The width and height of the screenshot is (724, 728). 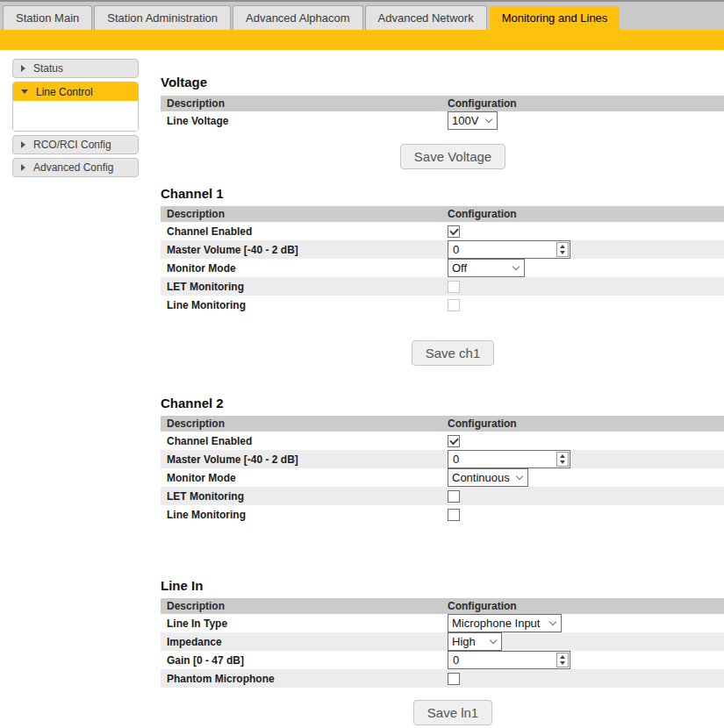 I want to click on sidebar-item-rco-rci-config: RCO/RCI Config, so click(x=75, y=145).